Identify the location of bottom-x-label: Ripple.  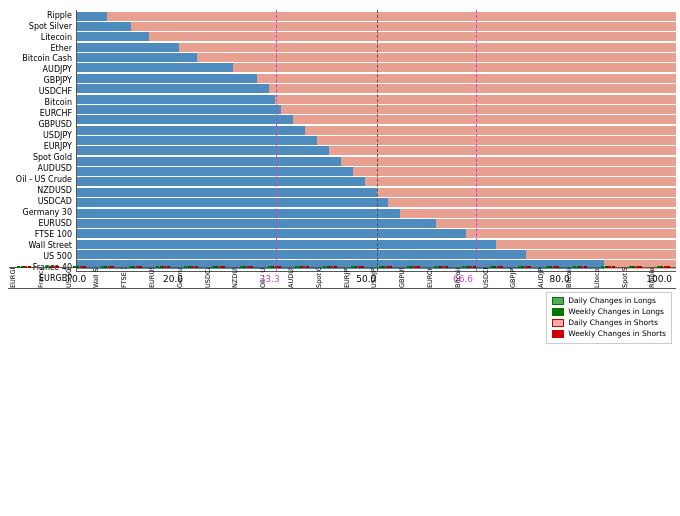
(662, 278).